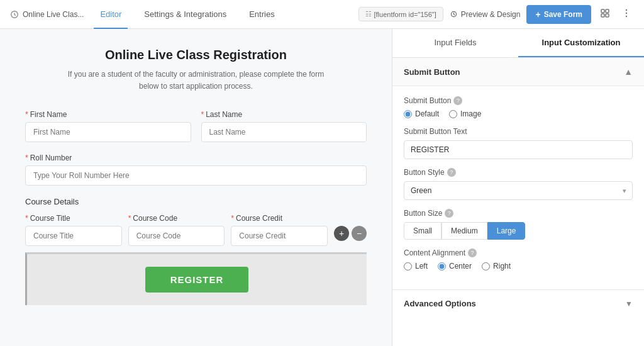  What do you see at coordinates (518, 172) in the screenshot?
I see `button-style-label: Button Style ?` at bounding box center [518, 172].